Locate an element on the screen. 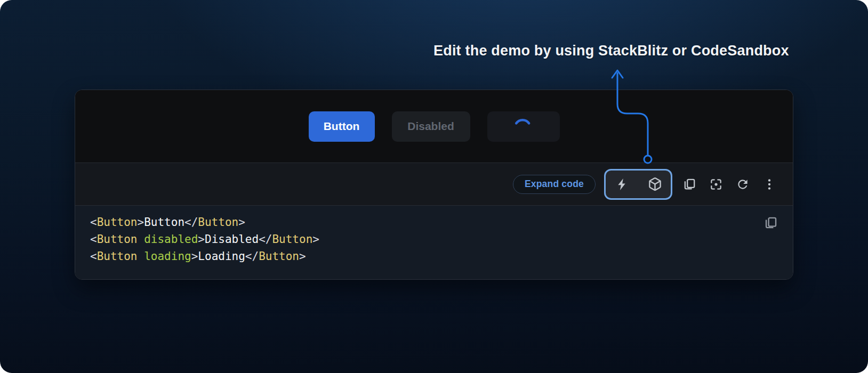  code-lines: <Button>Button</Button><Button disabled>… is located at coordinates (423, 239).